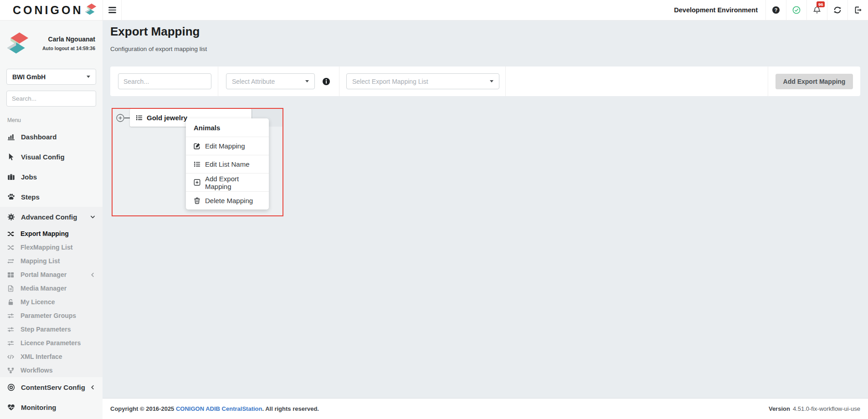 This screenshot has height=419, width=868. I want to click on shuffle-icon, so click(11, 234).